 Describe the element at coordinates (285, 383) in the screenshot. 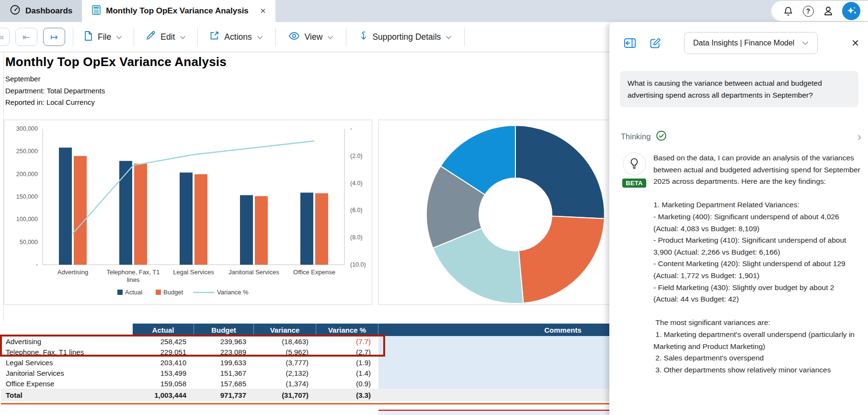

I see `cell-variance: (1,374)` at that location.